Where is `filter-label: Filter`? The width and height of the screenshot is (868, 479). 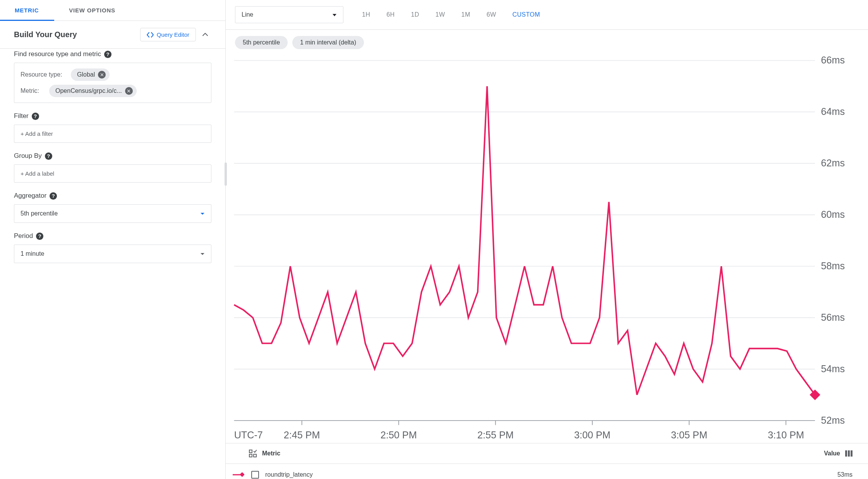
filter-label: Filter is located at coordinates (21, 116).